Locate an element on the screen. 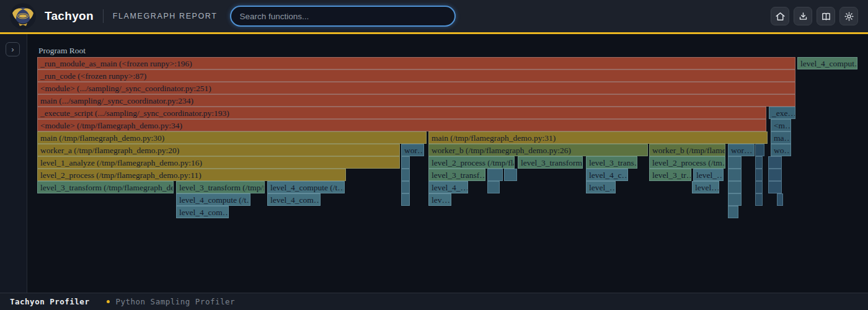 This screenshot has width=868, height=310. home-icon is located at coordinates (780, 16).